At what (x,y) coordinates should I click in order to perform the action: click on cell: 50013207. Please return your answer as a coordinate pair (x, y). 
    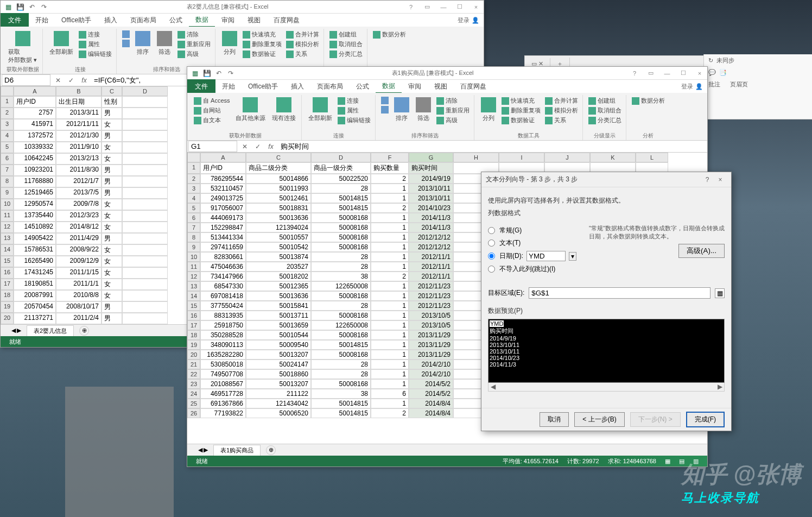
    Looking at the image, I should click on (278, 355).